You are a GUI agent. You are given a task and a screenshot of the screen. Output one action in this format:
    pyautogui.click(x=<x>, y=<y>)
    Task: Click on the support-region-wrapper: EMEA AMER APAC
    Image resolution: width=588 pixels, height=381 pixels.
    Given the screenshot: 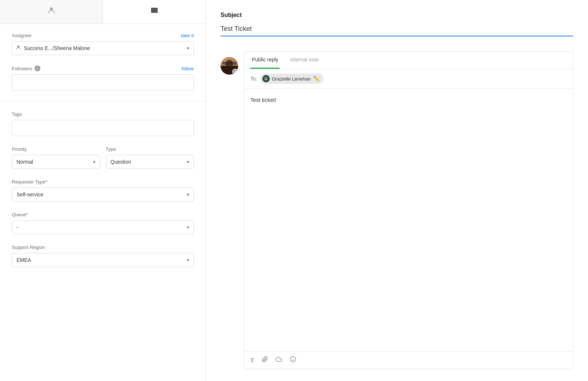 What is the action you would take?
    pyautogui.click(x=103, y=260)
    